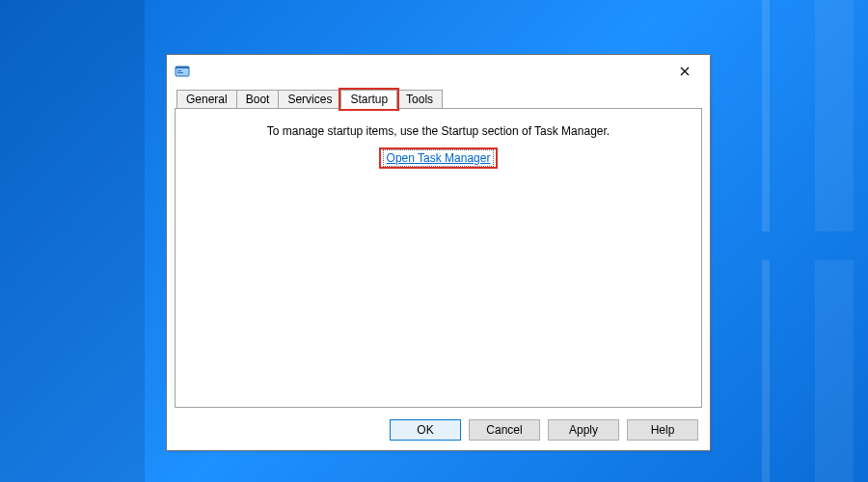  Describe the element at coordinates (438, 71) in the screenshot. I see `titlebar` at that location.